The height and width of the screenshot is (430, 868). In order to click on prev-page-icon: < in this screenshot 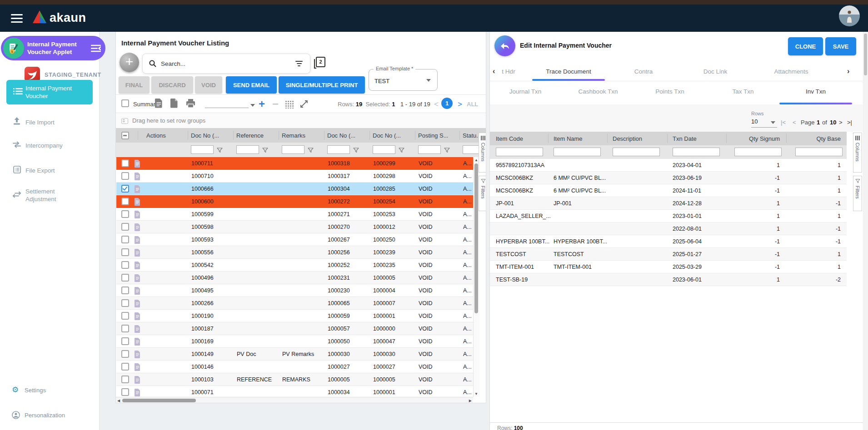, I will do `click(436, 104)`.